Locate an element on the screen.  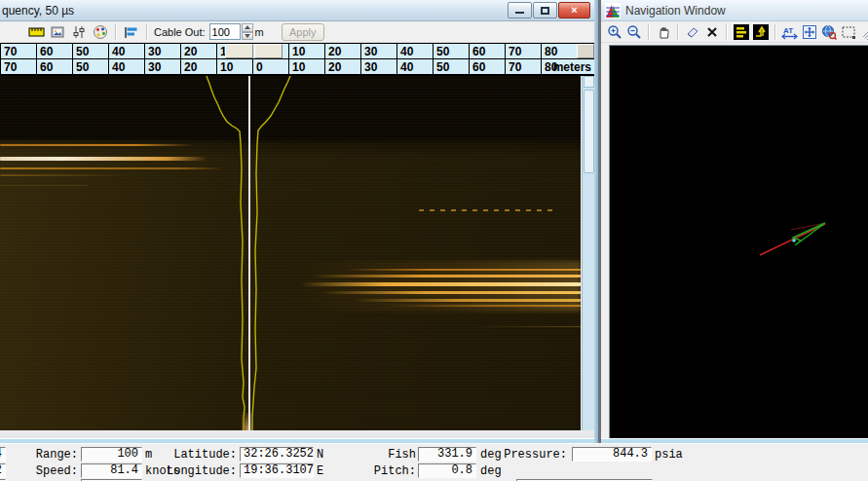
window-bottom-border is located at coordinates (297, 436).